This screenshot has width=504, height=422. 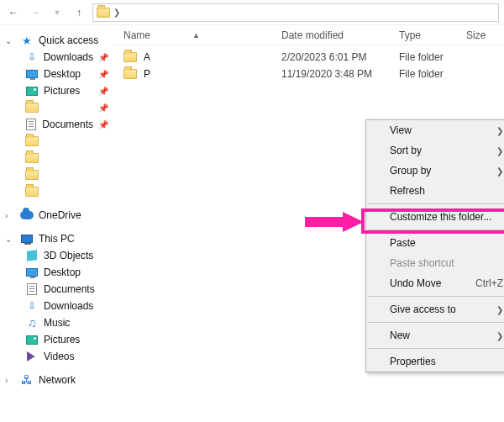 What do you see at coordinates (433, 35) in the screenshot?
I see `column-type: Type` at bounding box center [433, 35].